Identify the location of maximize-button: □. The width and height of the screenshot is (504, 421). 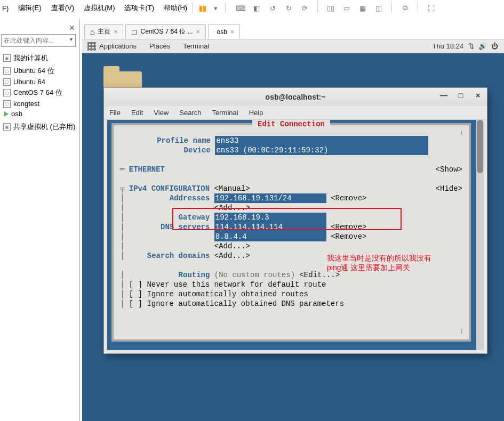
(461, 95).